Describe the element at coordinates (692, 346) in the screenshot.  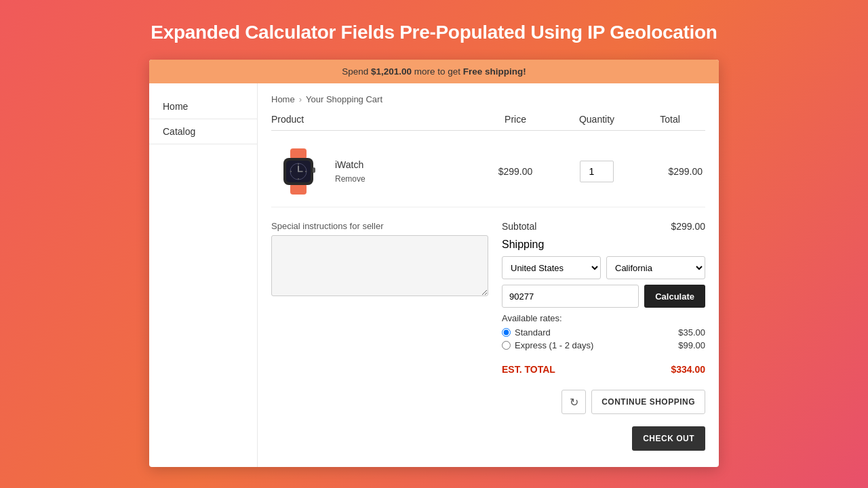
I see `rate-price-express: $99.00` at that location.